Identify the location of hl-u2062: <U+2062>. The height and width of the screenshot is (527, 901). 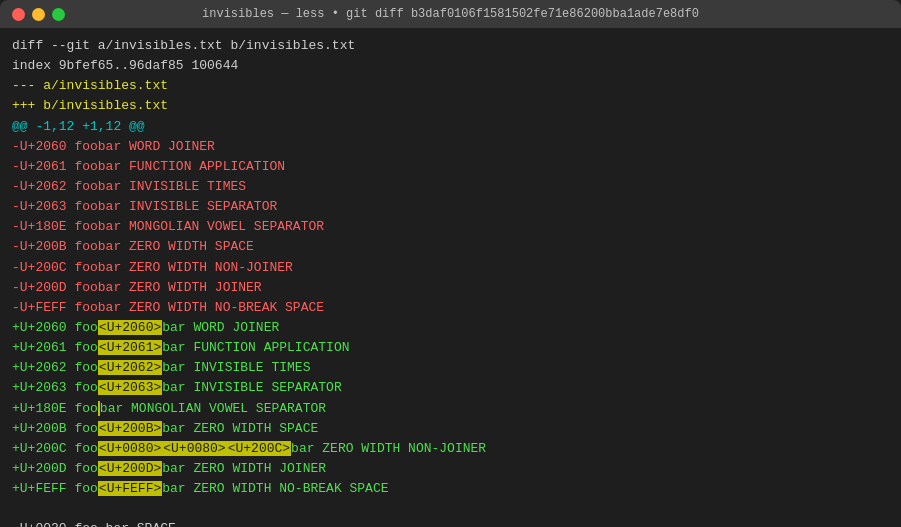
(130, 368).